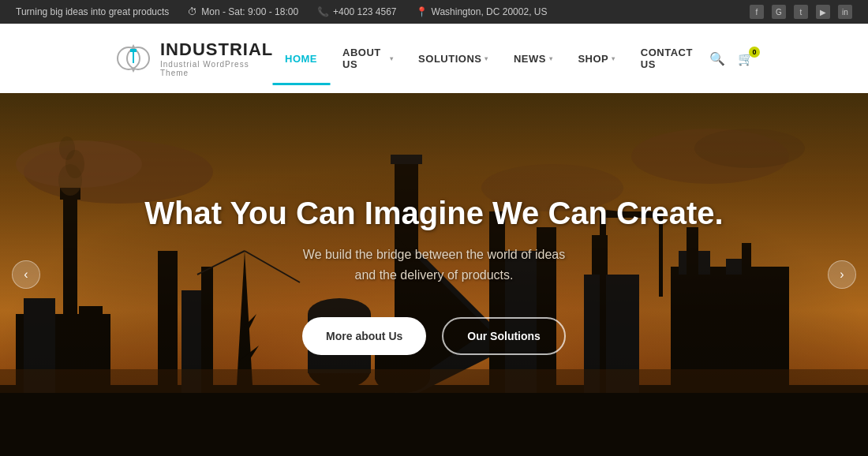 The height and width of the screenshot is (456, 868). Describe the element at coordinates (324, 12) in the screenshot. I see `phone-icon: 📞` at that location.